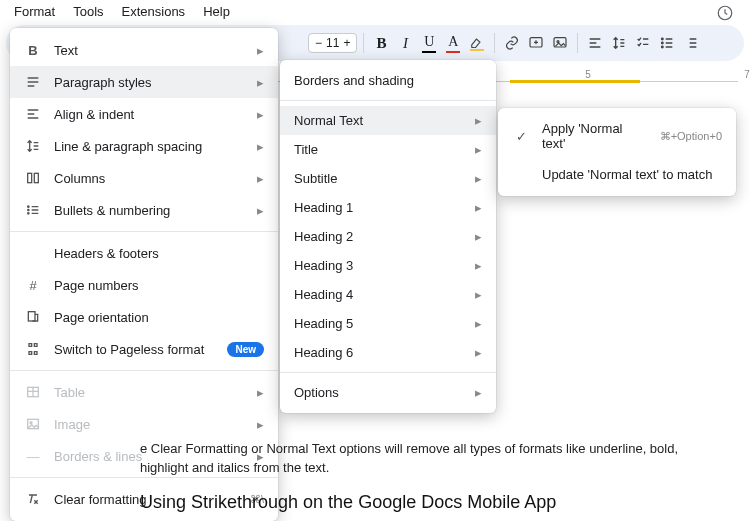  I want to click on menu-item-options: Options ▸, so click(388, 392).